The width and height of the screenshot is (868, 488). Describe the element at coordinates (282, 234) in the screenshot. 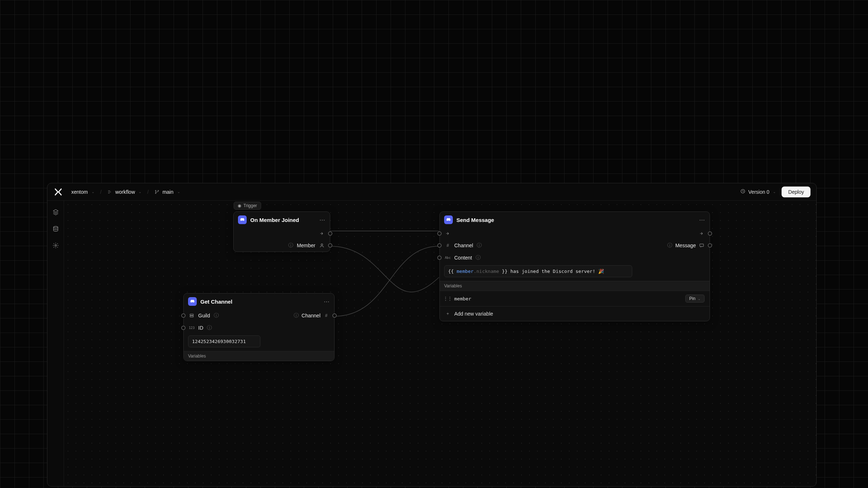

I see `output-row-flow` at that location.